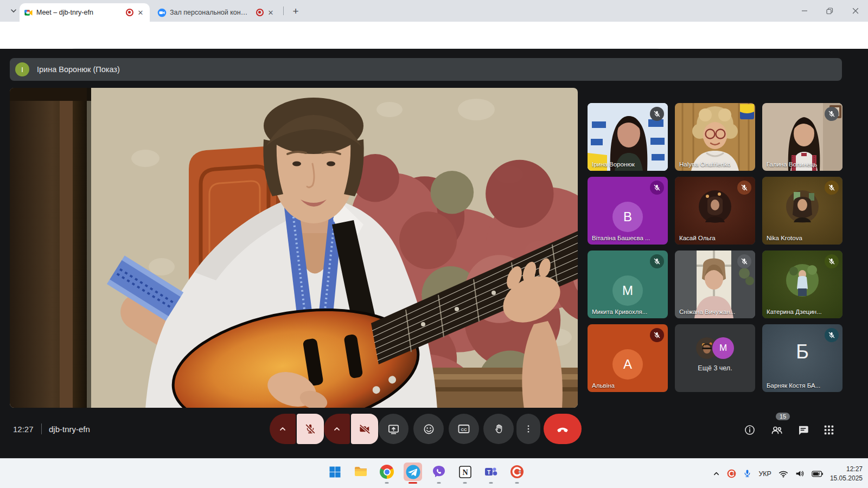 The image size is (868, 488). Describe the element at coordinates (715, 358) in the screenshot. I see `participant-tile-overflow: M Ещё 3 чел.` at that location.